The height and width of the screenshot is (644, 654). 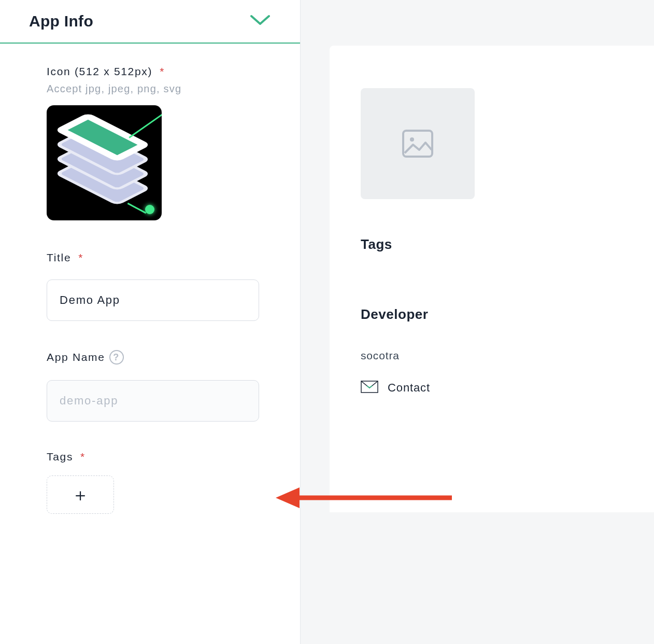 I want to click on icon-preview, so click(x=104, y=163).